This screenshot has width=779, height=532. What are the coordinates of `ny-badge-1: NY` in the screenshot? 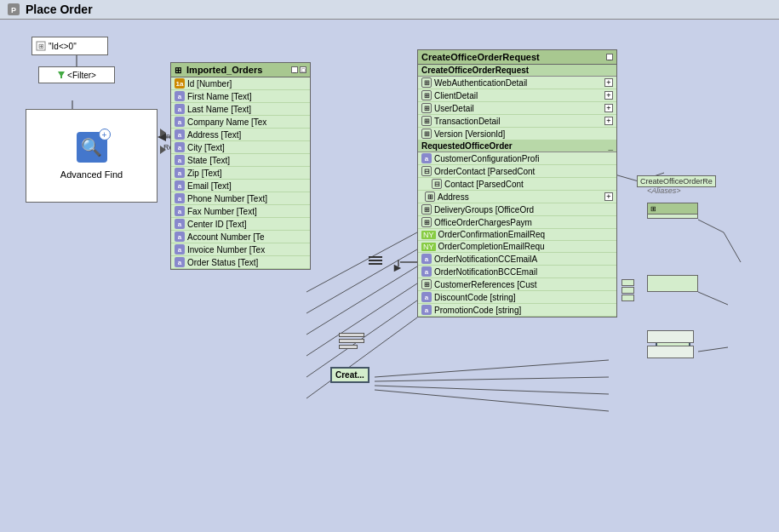 It's located at (429, 235).